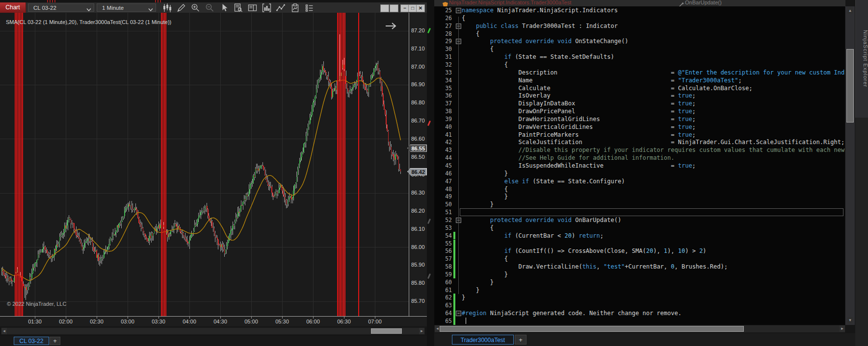  I want to click on panel-icon, so click(252, 8).